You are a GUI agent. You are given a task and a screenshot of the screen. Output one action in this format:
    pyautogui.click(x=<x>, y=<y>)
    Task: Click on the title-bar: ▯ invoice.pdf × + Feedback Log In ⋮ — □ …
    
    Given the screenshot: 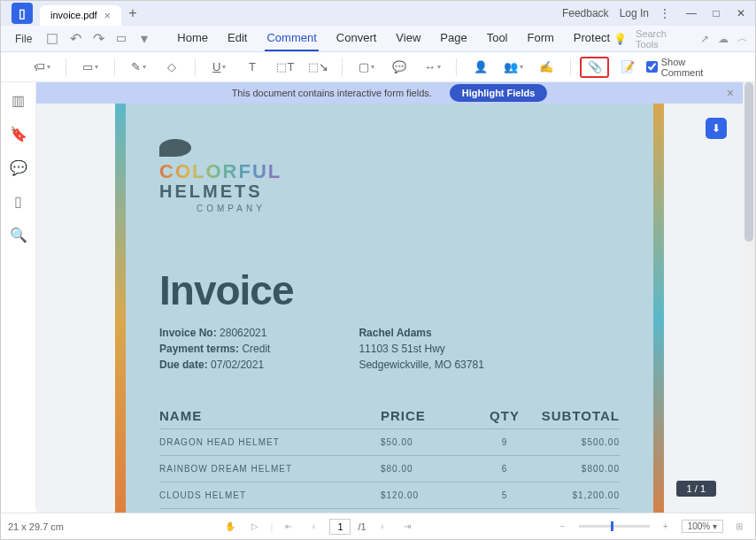 What is the action you would take?
    pyautogui.click(x=378, y=13)
    